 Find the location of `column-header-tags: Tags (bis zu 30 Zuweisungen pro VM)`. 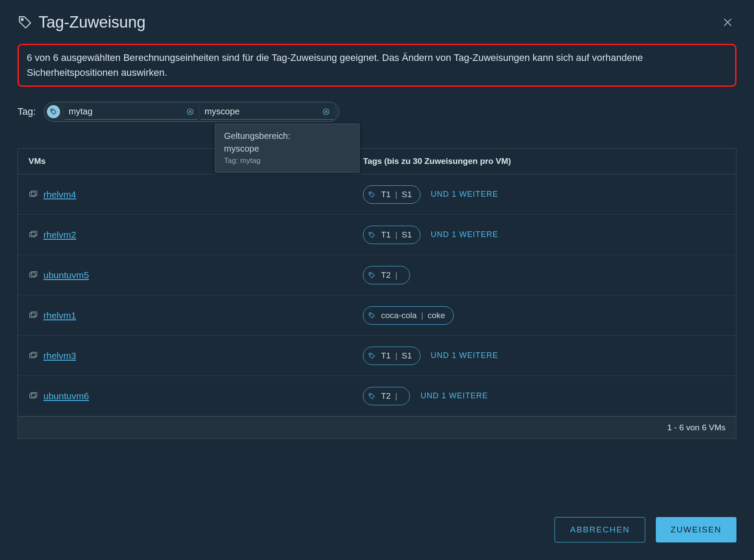

column-header-tags: Tags (bis zu 30 Zuweisungen pro VM) is located at coordinates (544, 161).